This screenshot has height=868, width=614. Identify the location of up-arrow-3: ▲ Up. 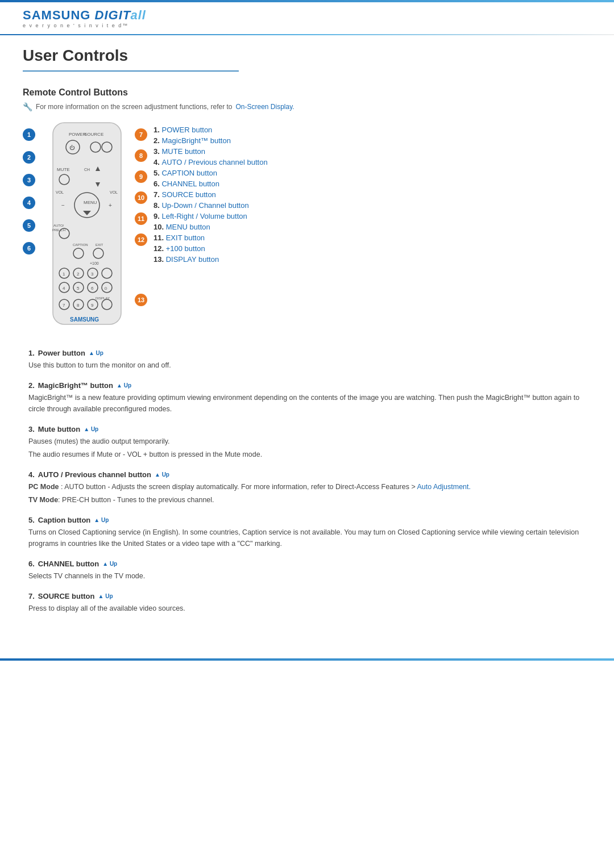
(91, 429).